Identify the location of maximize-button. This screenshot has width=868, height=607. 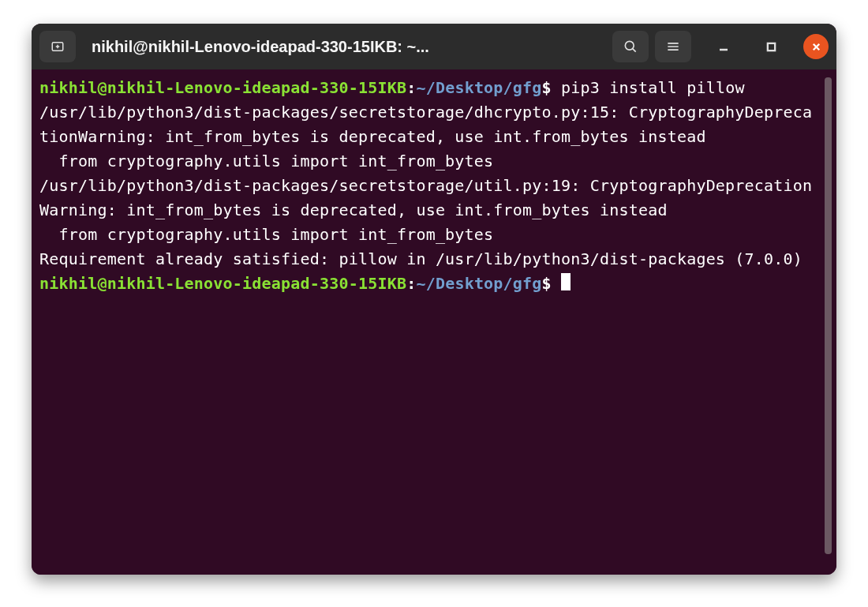
(771, 47).